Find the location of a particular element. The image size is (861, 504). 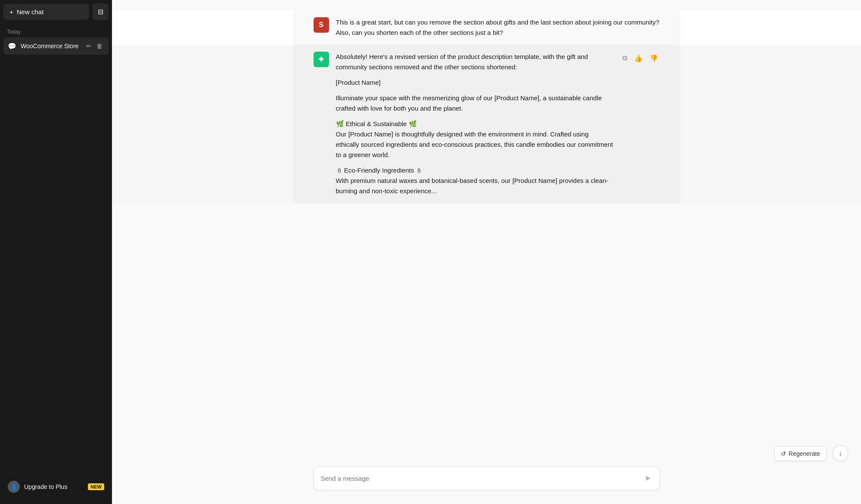

sidebar-toggle-button: ⊟ is located at coordinates (101, 12).